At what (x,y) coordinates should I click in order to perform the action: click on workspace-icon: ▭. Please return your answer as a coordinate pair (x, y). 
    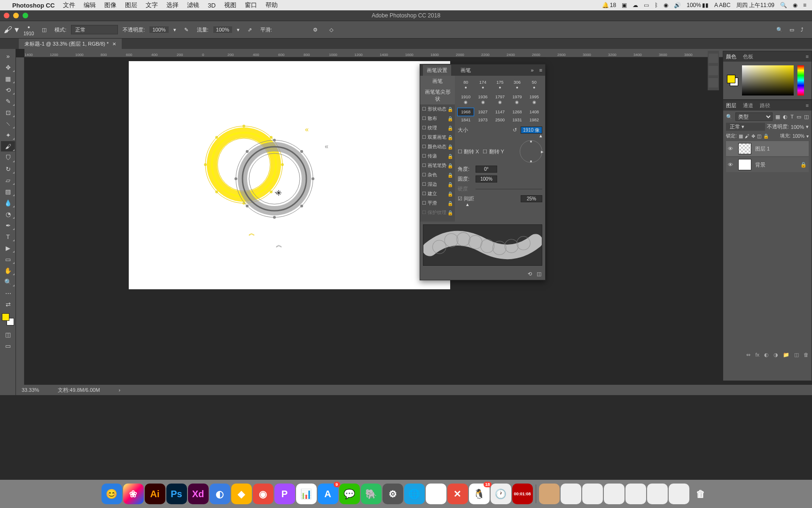
    Looking at the image, I should click on (792, 30).